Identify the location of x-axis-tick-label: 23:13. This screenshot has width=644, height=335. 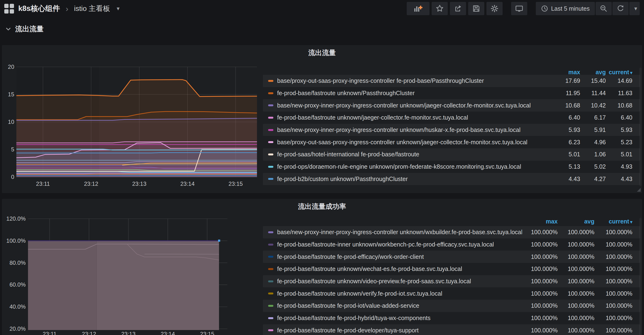
(140, 184).